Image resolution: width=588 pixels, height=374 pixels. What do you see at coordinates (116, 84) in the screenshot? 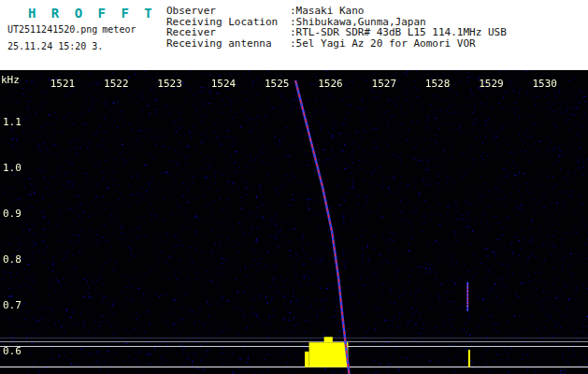
I see `x-tick-label: 1522` at bounding box center [116, 84].